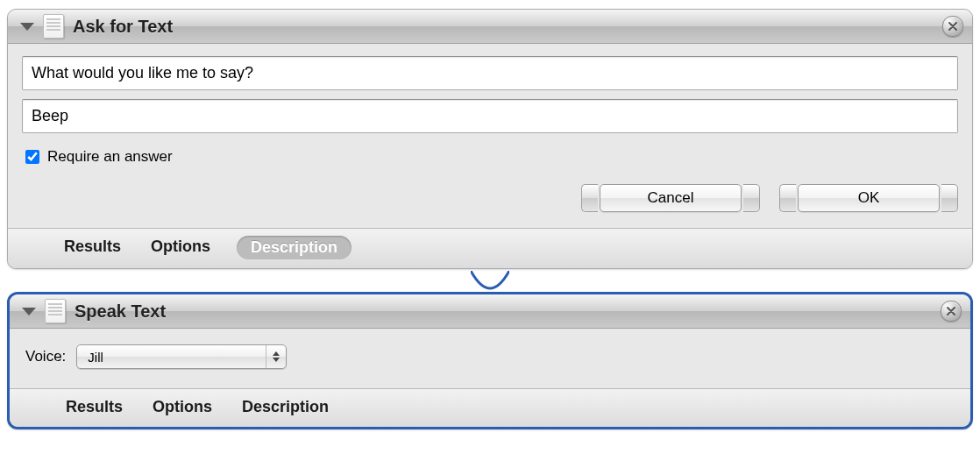 The height and width of the screenshot is (475, 980). I want to click on ok-button: OK, so click(869, 198).